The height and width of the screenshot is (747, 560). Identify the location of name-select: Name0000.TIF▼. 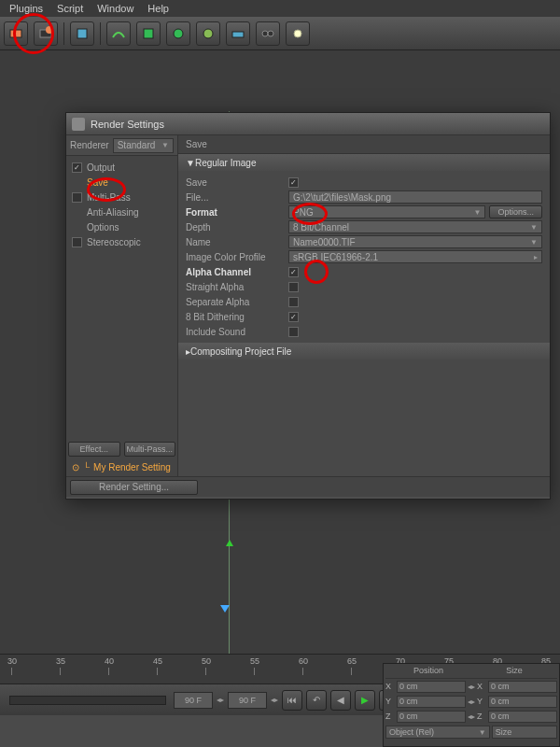
(415, 242).